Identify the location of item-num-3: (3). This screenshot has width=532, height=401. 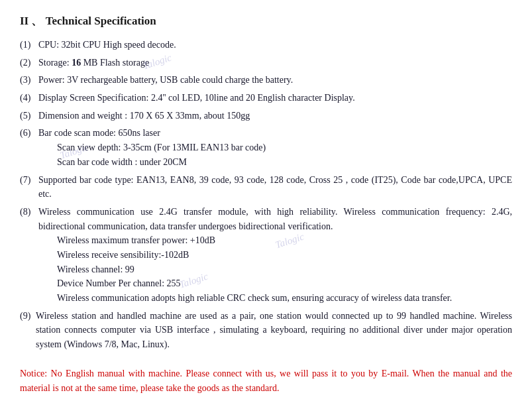
(29, 80).